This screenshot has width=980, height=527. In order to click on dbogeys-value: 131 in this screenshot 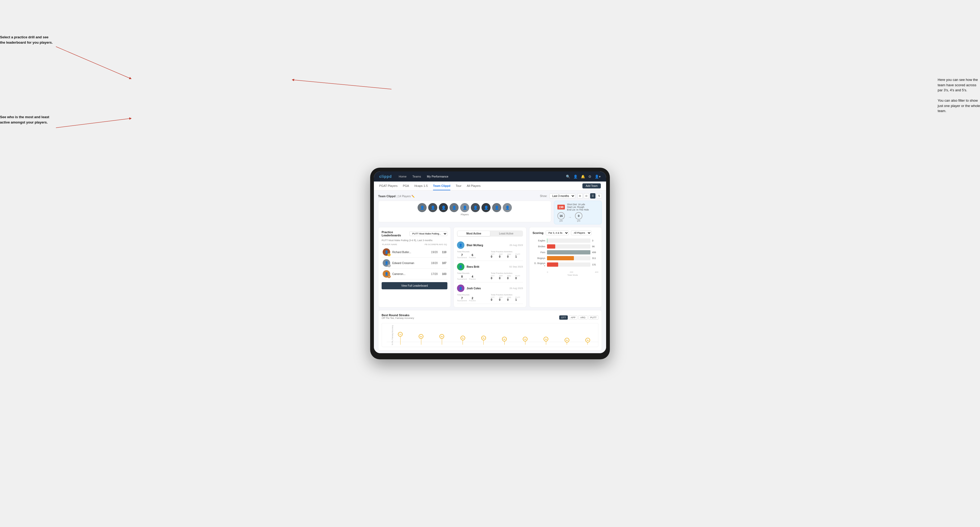, I will do `click(595, 265)`.